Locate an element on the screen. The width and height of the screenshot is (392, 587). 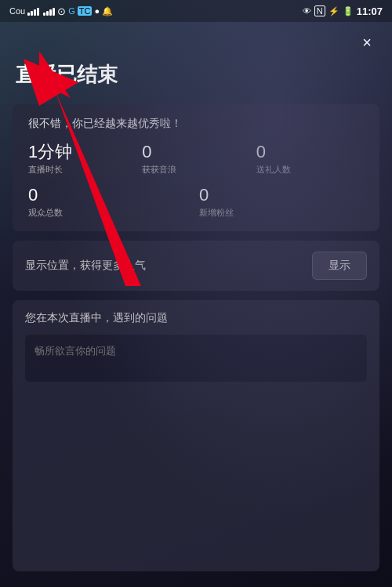
tc-icon: TC is located at coordinates (85, 11).